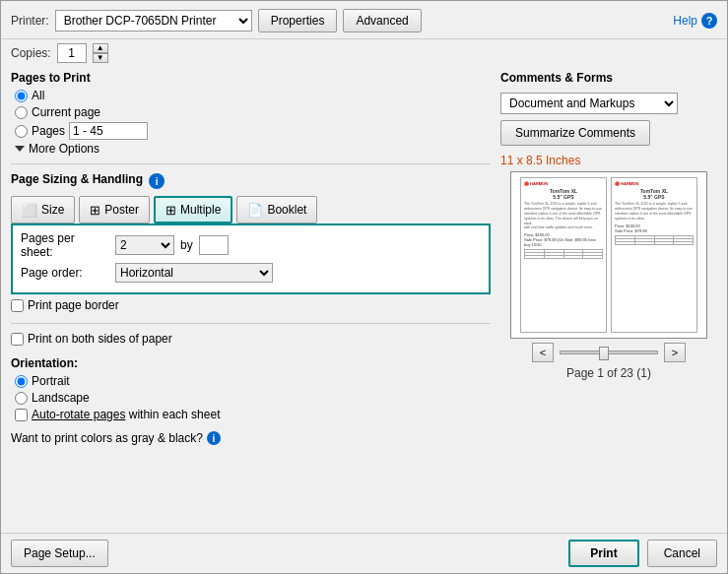 This screenshot has height=574, width=728. I want to click on multiple-tab-button: ⊞ Multiple, so click(193, 210).